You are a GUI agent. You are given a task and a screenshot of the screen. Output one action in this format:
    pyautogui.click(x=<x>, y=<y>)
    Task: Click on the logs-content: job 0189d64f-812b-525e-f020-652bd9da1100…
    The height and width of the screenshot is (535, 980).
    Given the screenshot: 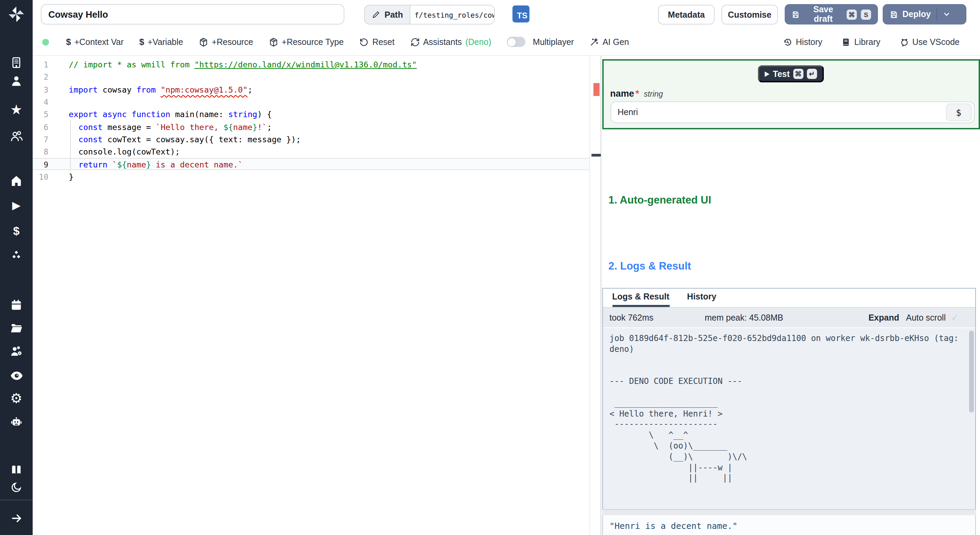 What is the action you would take?
    pyautogui.click(x=789, y=432)
    